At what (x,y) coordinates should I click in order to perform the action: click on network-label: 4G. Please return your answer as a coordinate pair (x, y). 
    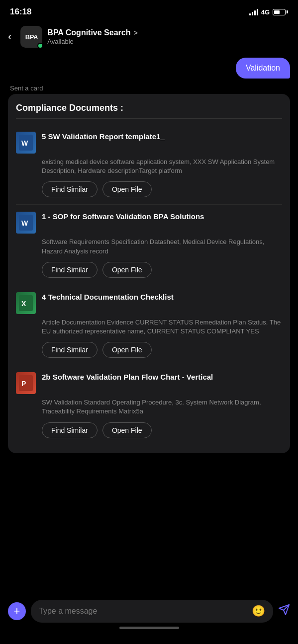
    Looking at the image, I should click on (266, 12).